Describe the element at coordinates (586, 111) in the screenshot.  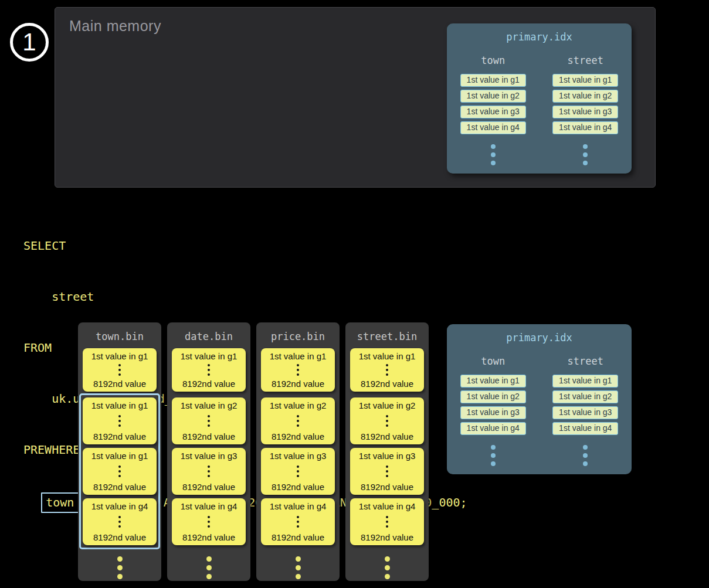
I see `idx-column-street: street 1st value in g1 1st value in g2 1…` at that location.